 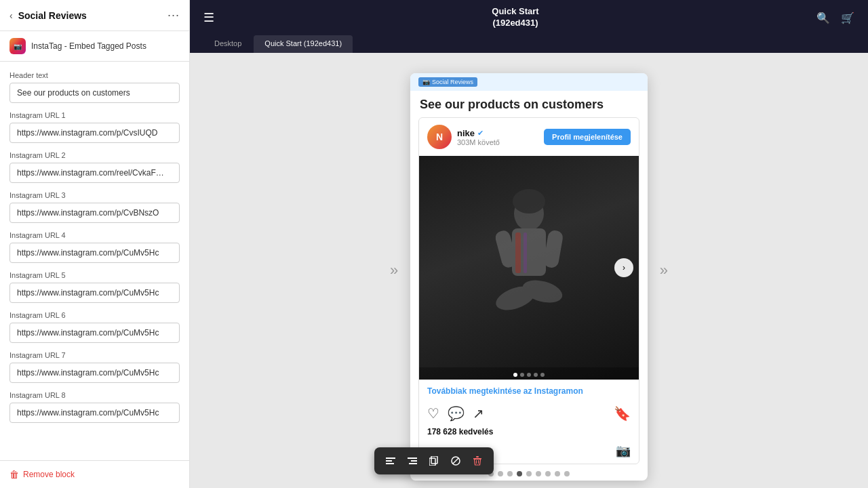 I want to click on heart-icon: ♡, so click(x=433, y=413).